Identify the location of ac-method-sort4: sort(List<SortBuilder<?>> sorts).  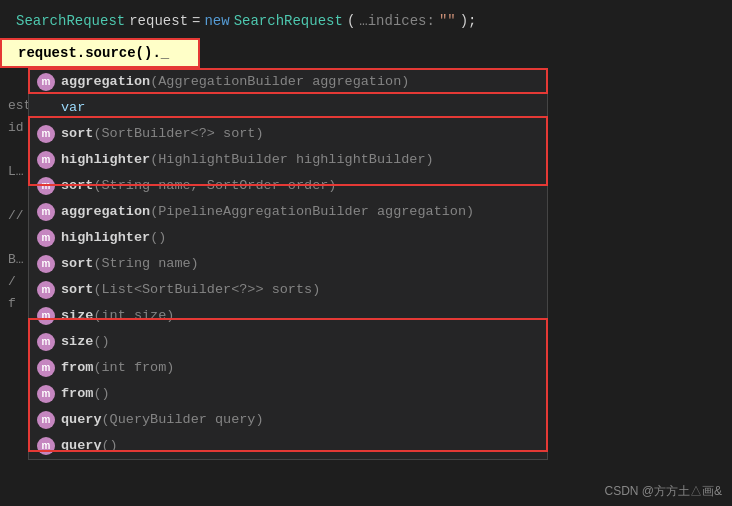
(190, 290).